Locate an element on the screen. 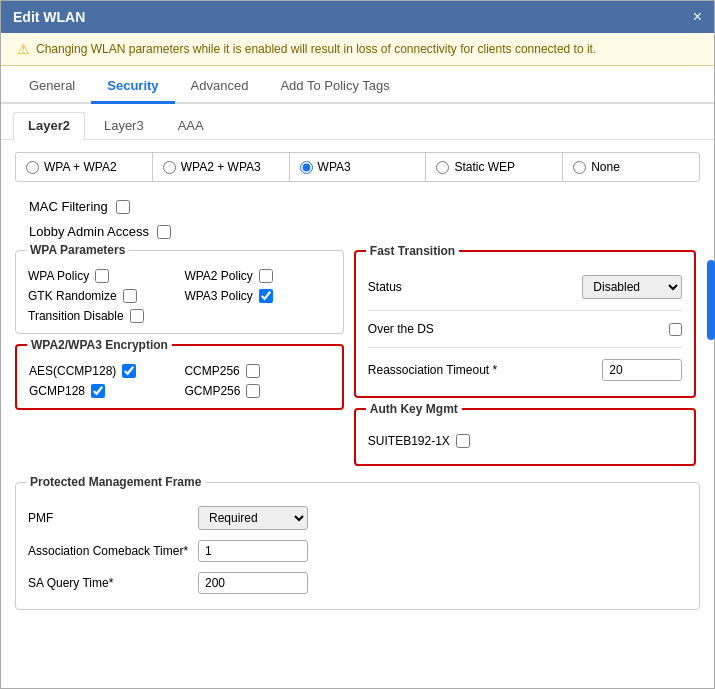 The width and height of the screenshot is (715, 689). ft-reassoc-label: Reassociation Timeout * is located at coordinates (432, 370).